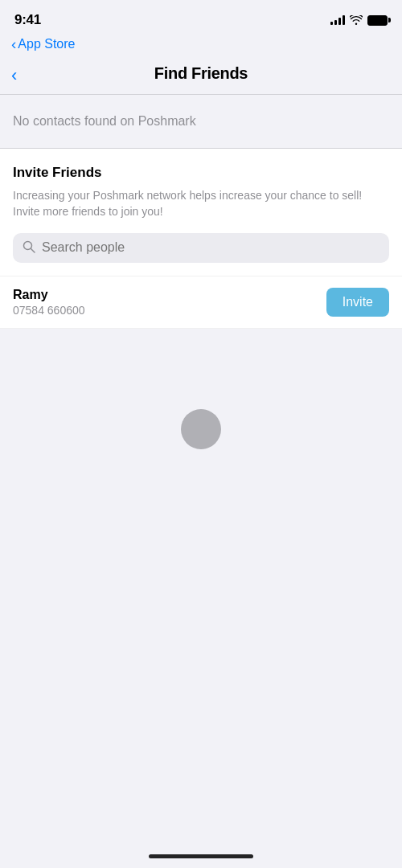 The image size is (402, 868). What do you see at coordinates (43, 44) in the screenshot?
I see `app-store-back-button: ‹ App Store` at bounding box center [43, 44].